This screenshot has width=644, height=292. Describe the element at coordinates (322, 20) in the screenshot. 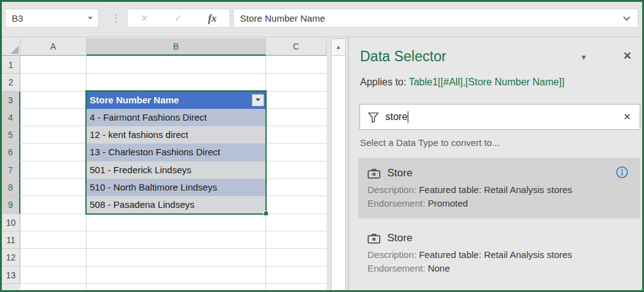

I see `formula-bar-strip: B3 ⋮ ✕ ✓ fx Store Number Name` at that location.